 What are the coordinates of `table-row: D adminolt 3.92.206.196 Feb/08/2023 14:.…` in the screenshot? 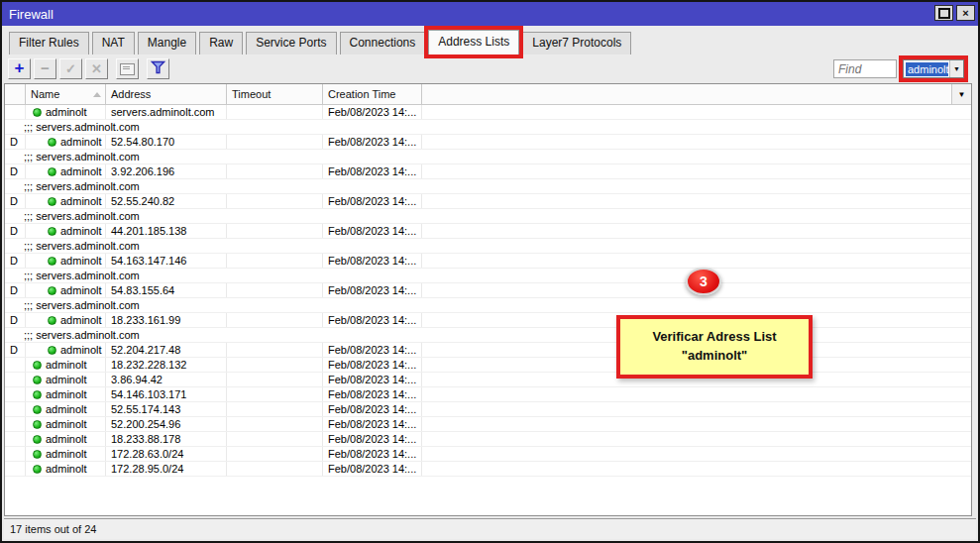 It's located at (488, 172).